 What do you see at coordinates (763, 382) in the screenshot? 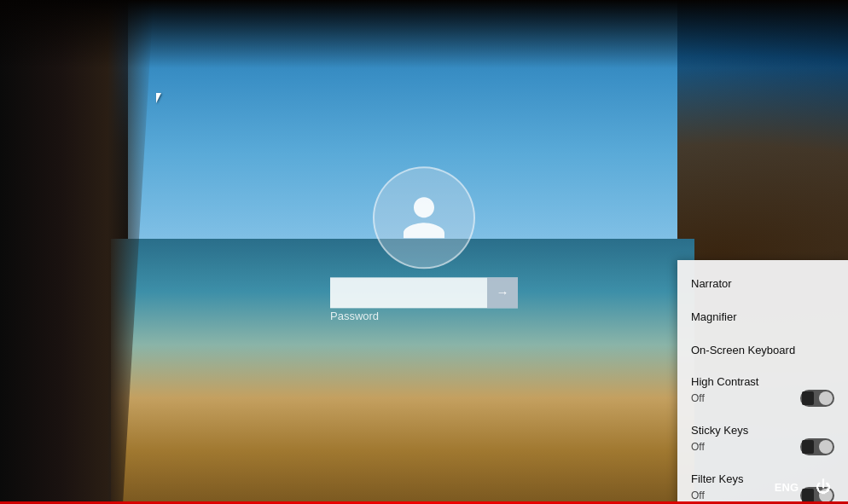
I see `accessibility-panel: Narrator Magnifier On-Screen Keyboard Hi…` at bounding box center [763, 382].